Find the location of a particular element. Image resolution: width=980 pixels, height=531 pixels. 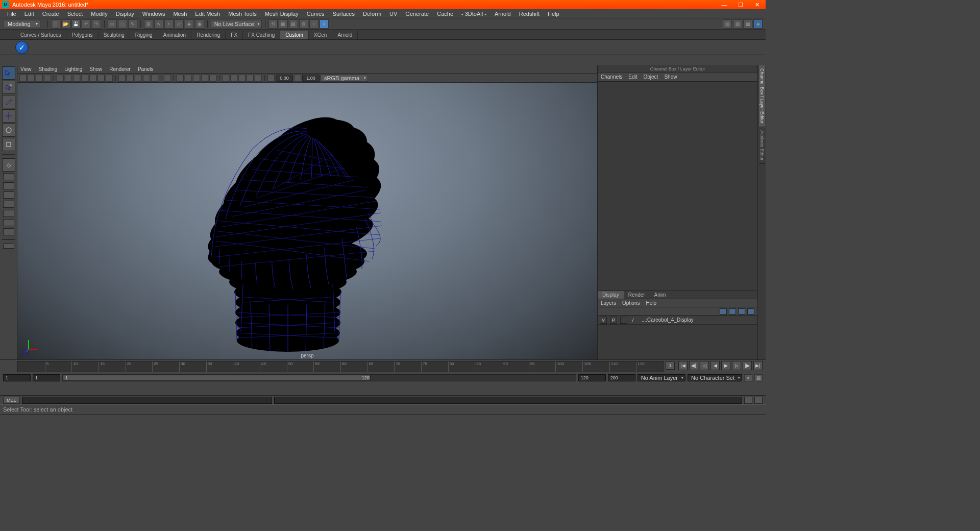

resolution-gate-icon is located at coordinates (77, 78).